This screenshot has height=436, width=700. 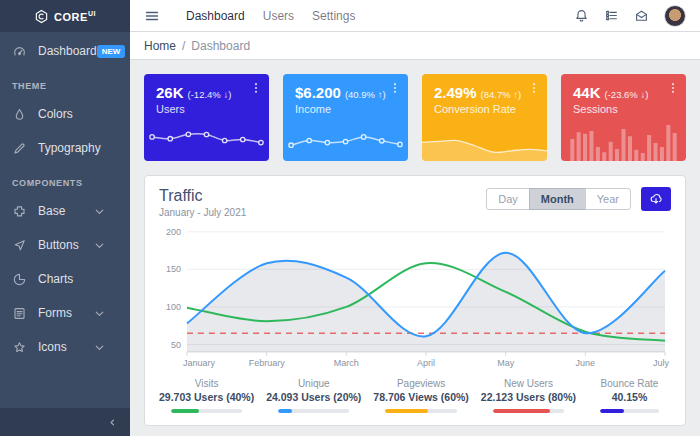 I want to click on header-nav-settings: Settings, so click(x=334, y=16).